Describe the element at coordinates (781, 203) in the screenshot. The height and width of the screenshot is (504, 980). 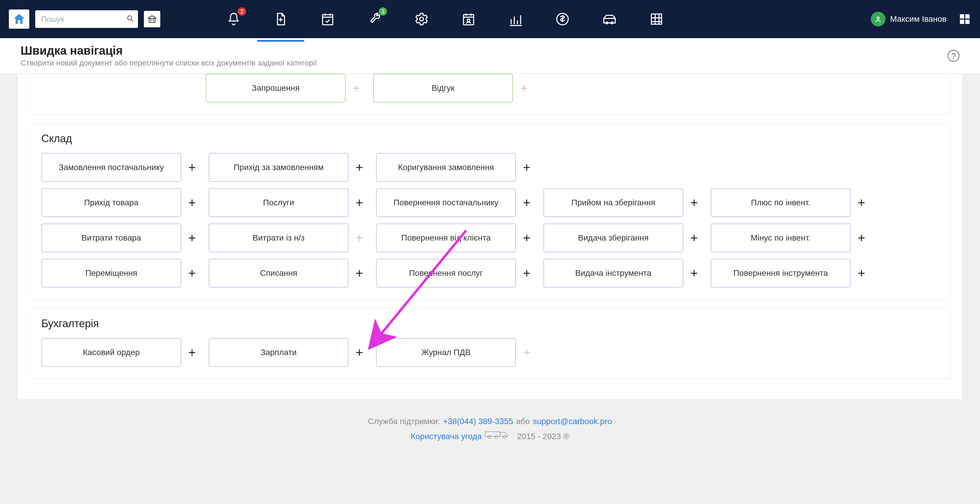
I see `doc-inventory-plus: Плюс по інвент.` at that location.